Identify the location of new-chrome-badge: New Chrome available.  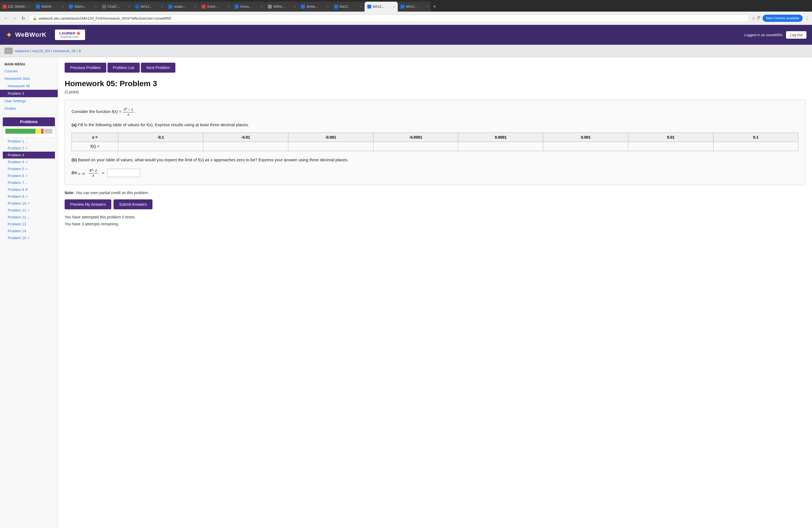
(783, 18).